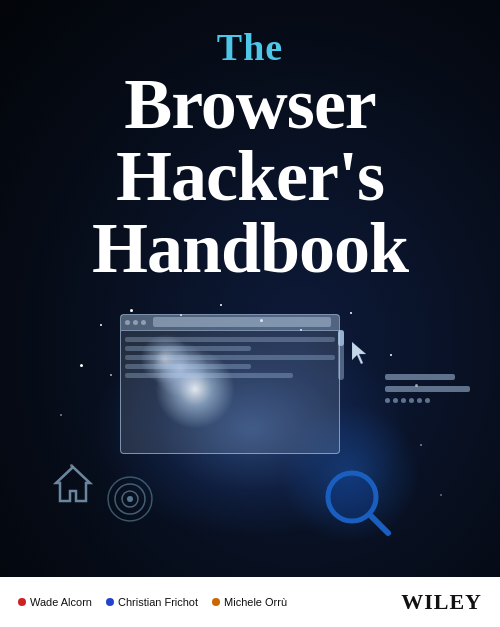 This screenshot has width=500, height=627. Describe the element at coordinates (256, 602) in the screenshot. I see `author-name-3: Michele Orrù` at that location.